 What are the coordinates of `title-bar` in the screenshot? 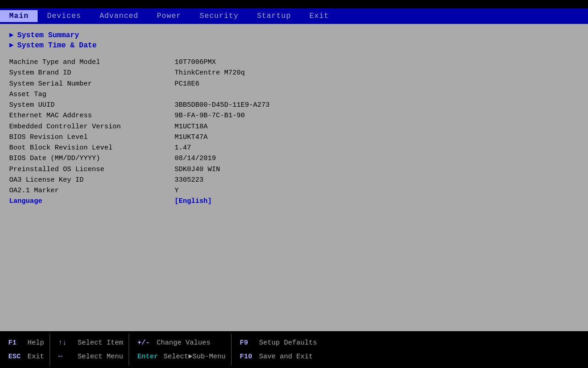 It's located at (294, 4).